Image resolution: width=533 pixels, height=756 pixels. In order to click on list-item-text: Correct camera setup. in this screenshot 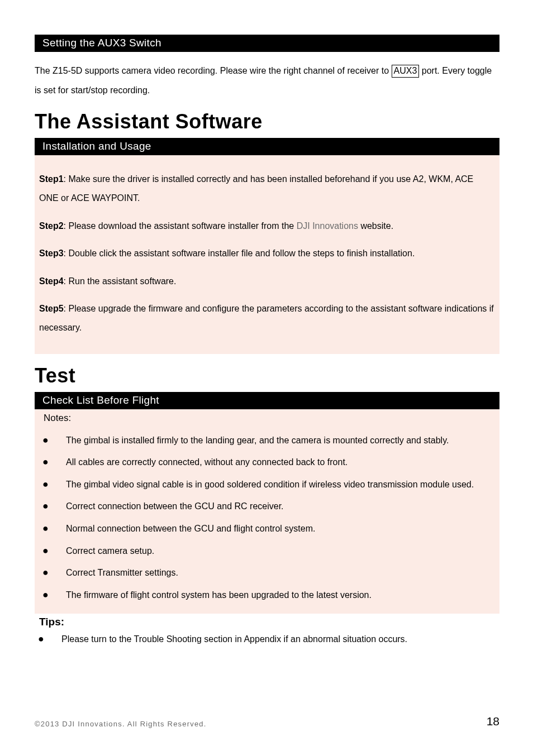, I will do `click(280, 551)`.